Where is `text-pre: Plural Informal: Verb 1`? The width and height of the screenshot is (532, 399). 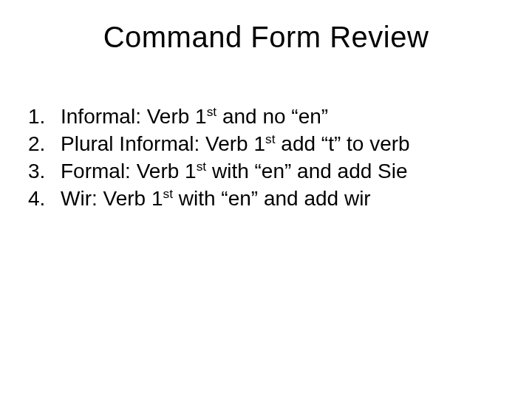
text-pre: Plural Informal: Verb 1 is located at coordinates (163, 143).